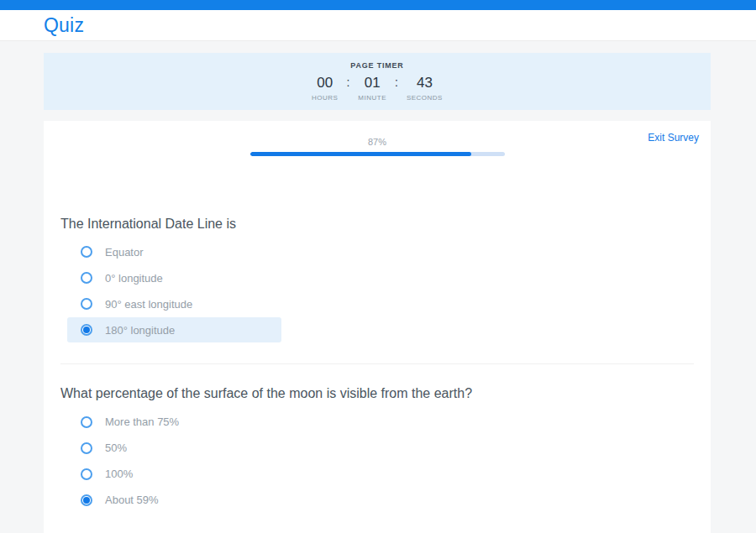 This screenshot has height=533, width=756. Describe the element at coordinates (378, 138) in the screenshot. I see `progress-area: 87%` at that location.